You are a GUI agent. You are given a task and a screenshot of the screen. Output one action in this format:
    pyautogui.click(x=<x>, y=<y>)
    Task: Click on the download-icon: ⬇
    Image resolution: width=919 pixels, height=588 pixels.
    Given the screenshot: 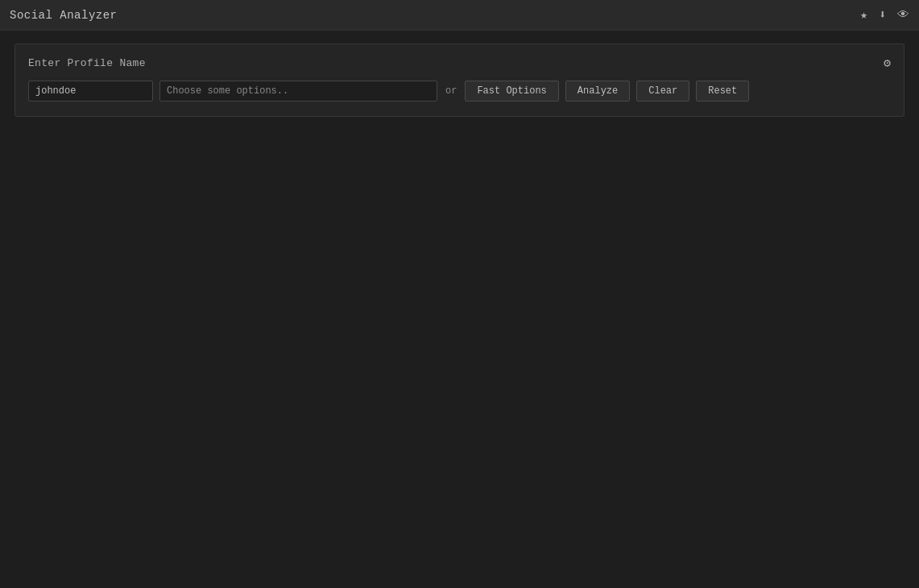 What is the action you would take?
    pyautogui.click(x=883, y=14)
    